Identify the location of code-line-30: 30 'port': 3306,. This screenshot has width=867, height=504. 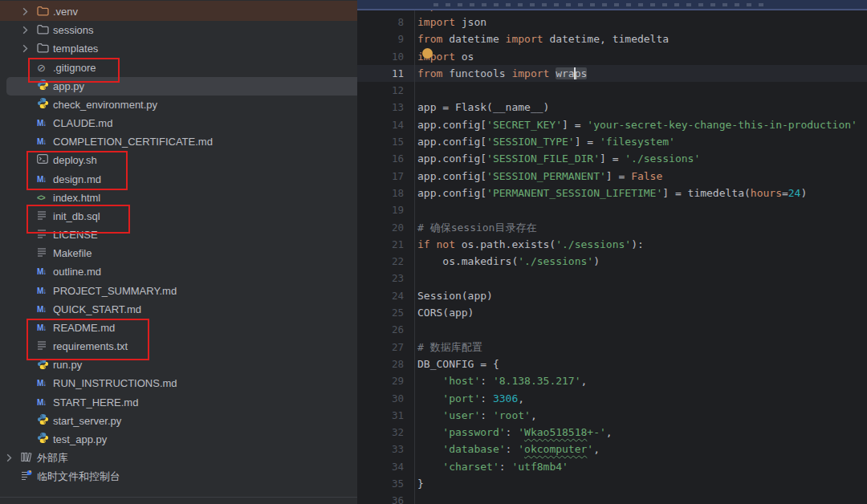
(612, 398).